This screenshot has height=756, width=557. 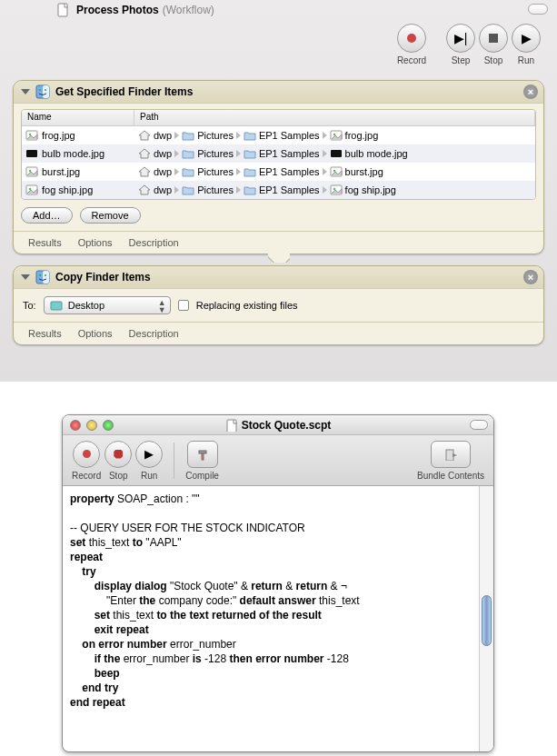 I want to click on path-segment: frog.jpg, so click(x=362, y=135).